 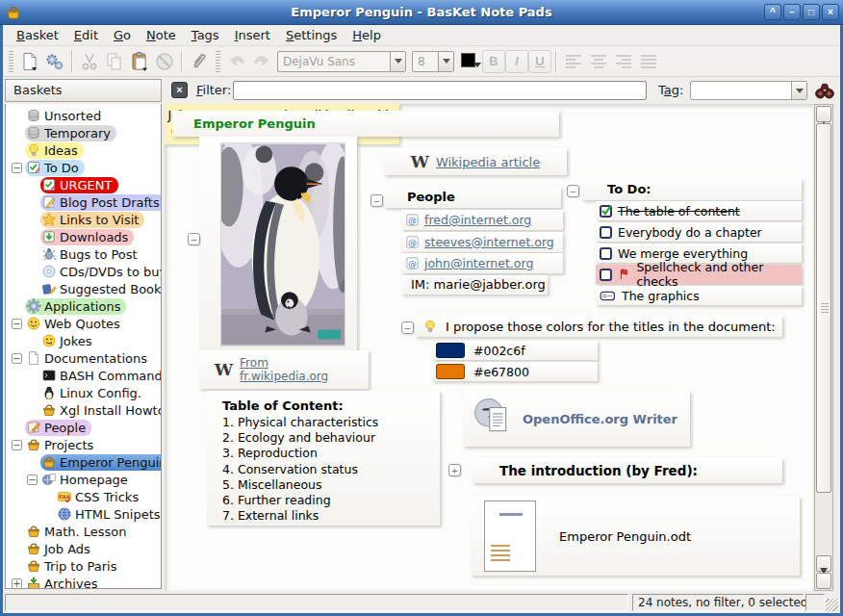 I want to click on basket-item-job-ads: Job Ads, so click(x=83, y=549).